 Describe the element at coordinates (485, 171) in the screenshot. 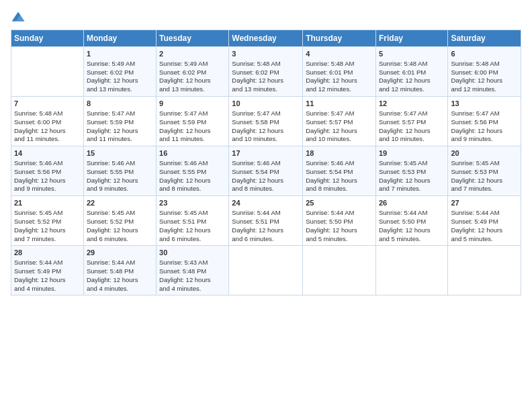

I see `calendar-cell: 20Sunrise: 5:45 AMSunset: 5:53 PMDayligh…` at that location.